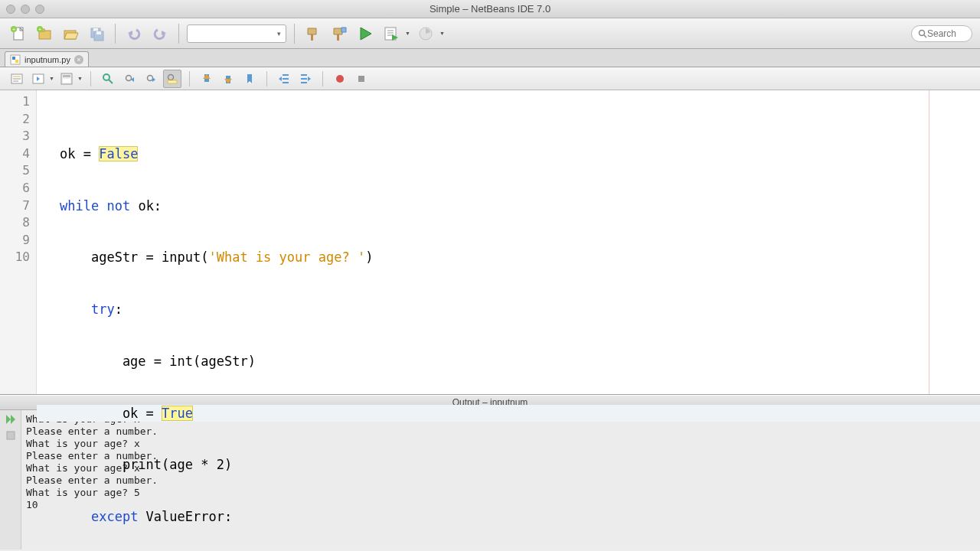 The height and width of the screenshot is (551, 980). Describe the element at coordinates (391, 34) in the screenshot. I see `debug-button` at that location.